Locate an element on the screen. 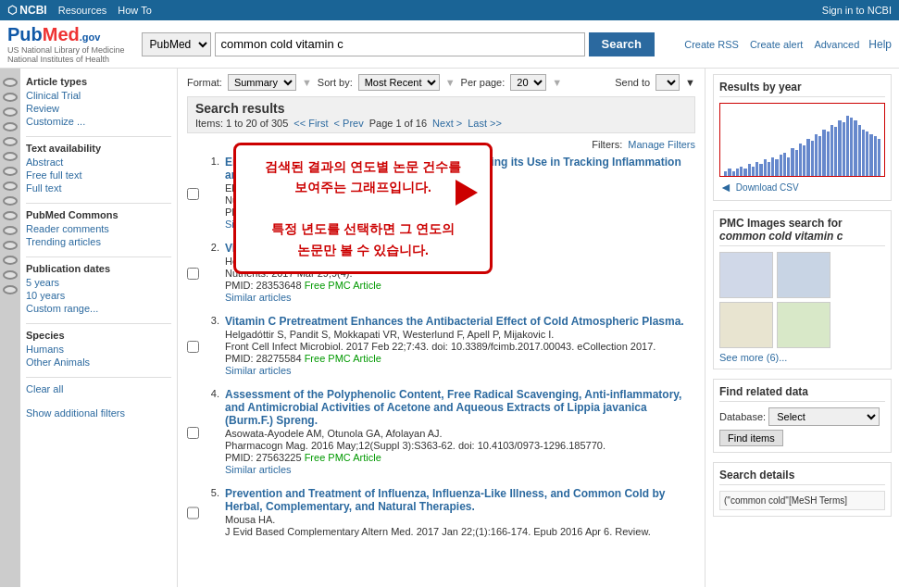 The image size is (899, 588). article-4-checkbox is located at coordinates (193, 433).